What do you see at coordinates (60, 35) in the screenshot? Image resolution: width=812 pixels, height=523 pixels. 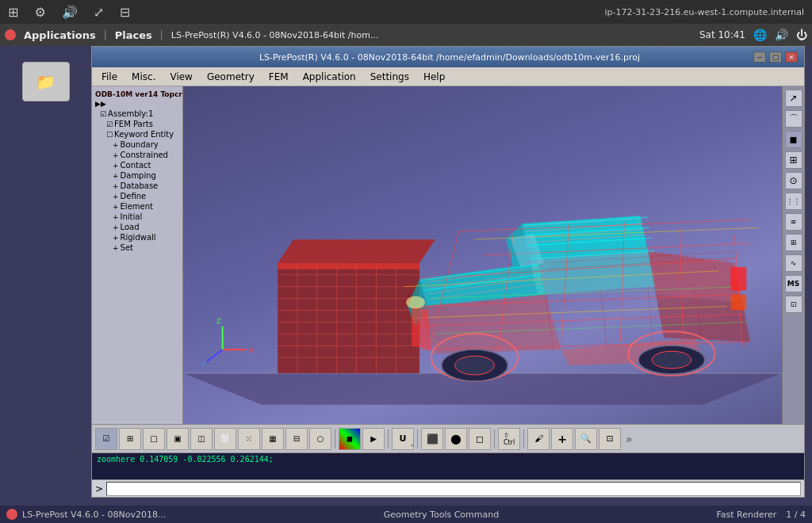 I see `applications-menu: Applications` at bounding box center [60, 35].